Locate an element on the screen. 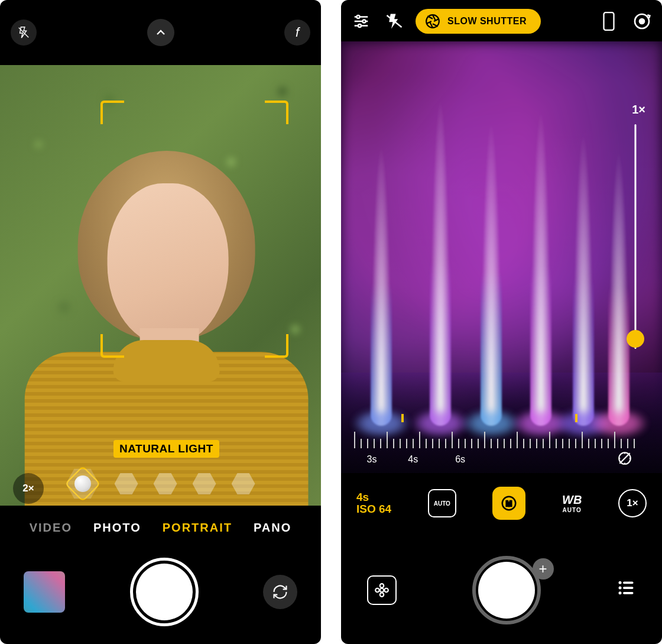  gallery-button is located at coordinates (382, 590).